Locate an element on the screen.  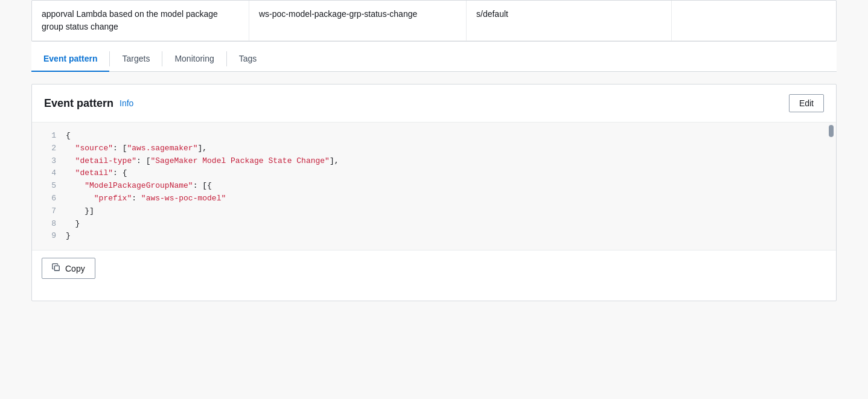
tab-event-pattern: Event pattern is located at coordinates (70, 59).